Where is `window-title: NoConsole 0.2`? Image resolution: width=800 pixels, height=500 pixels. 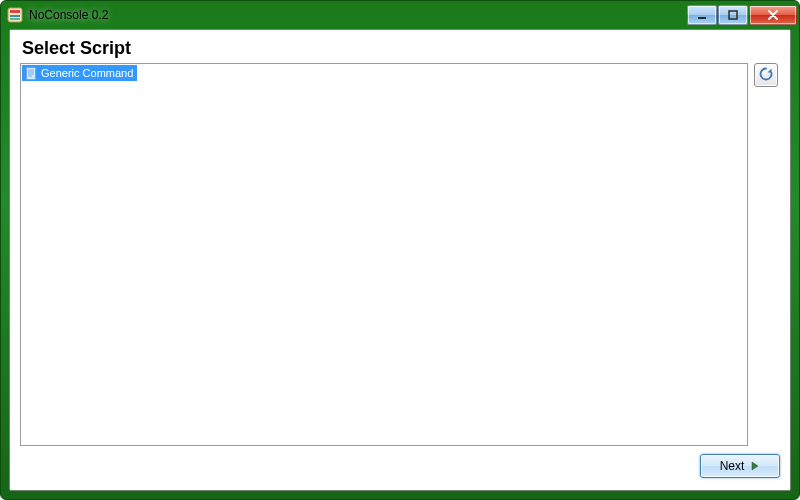
window-title: NoConsole 0.2 is located at coordinates (358, 15).